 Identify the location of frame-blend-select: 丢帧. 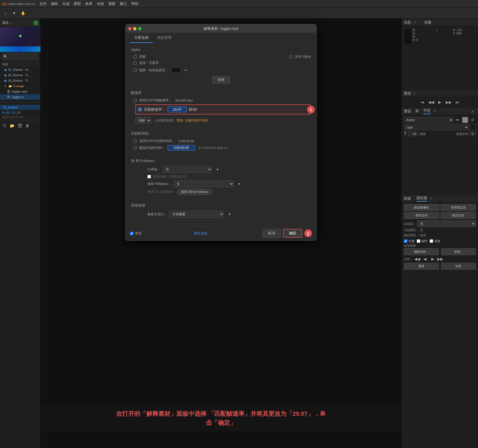
(143, 120).